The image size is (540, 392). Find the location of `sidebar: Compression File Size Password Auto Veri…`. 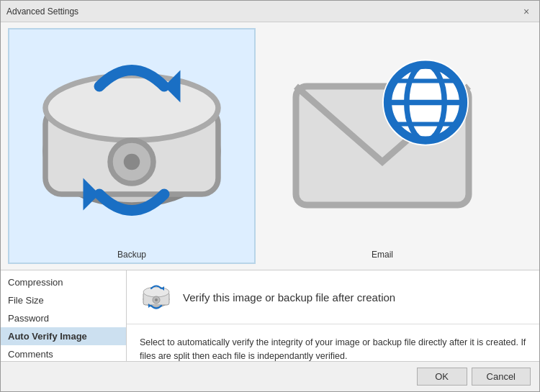

sidebar: Compression File Size Password Auto Veri… is located at coordinates (63, 316).